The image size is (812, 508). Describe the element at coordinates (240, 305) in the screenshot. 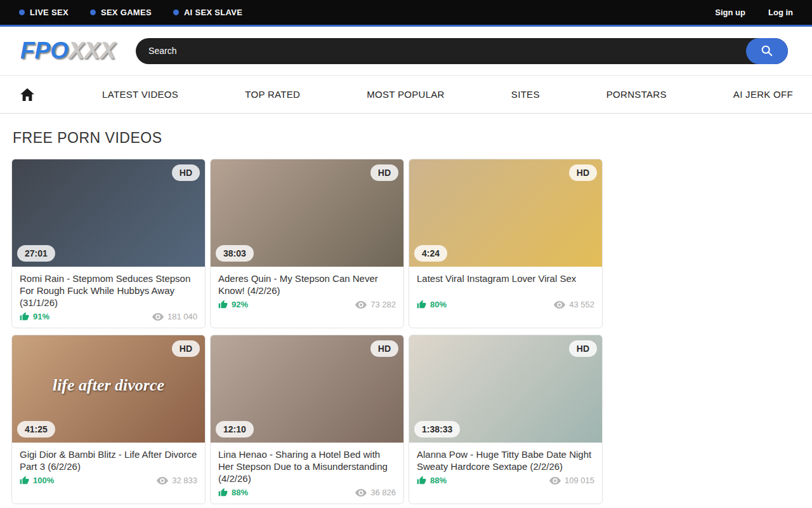

I see `likes-value: 92%` at that location.